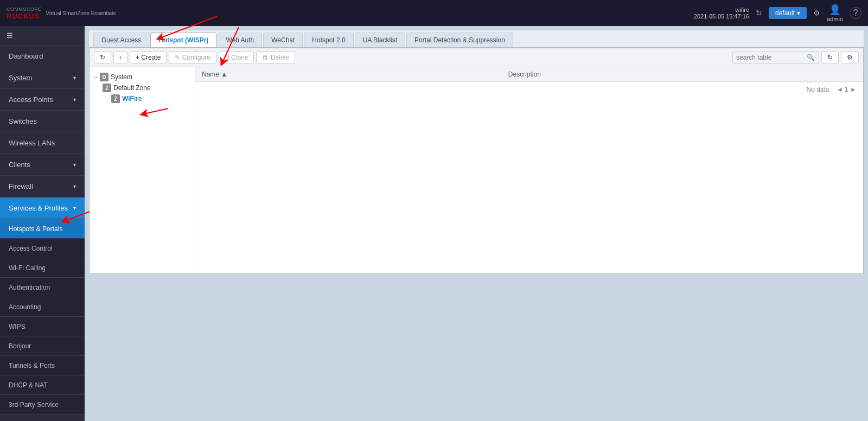 The image size is (868, 421). What do you see at coordinates (856, 13) in the screenshot?
I see `help-button: ?` at bounding box center [856, 13].